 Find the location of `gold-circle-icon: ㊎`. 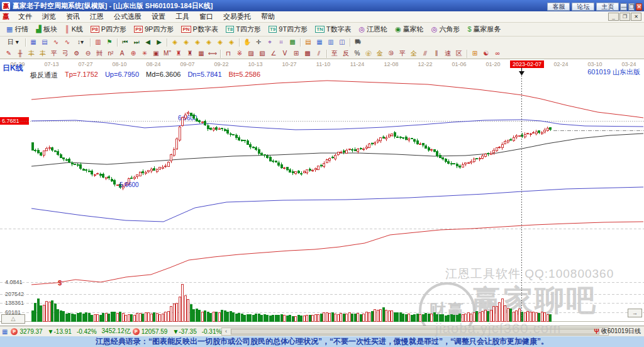

gold-circle-icon: ㊎ is located at coordinates (369, 54).